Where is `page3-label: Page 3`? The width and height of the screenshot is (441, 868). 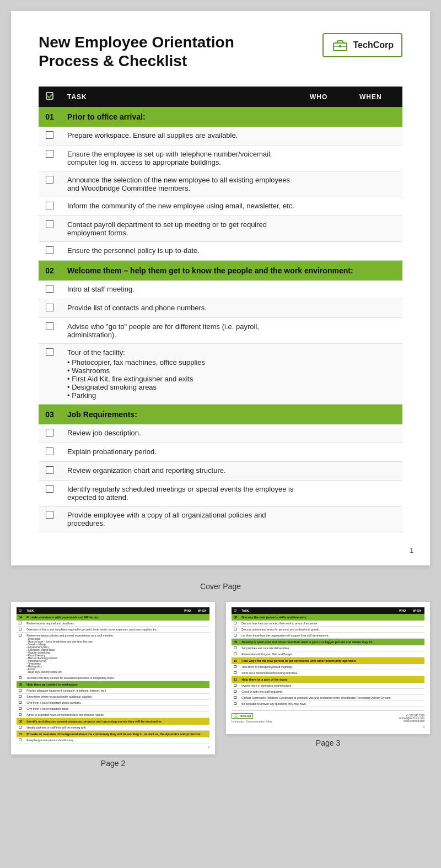
page3-label: Page 3 is located at coordinates (328, 743).